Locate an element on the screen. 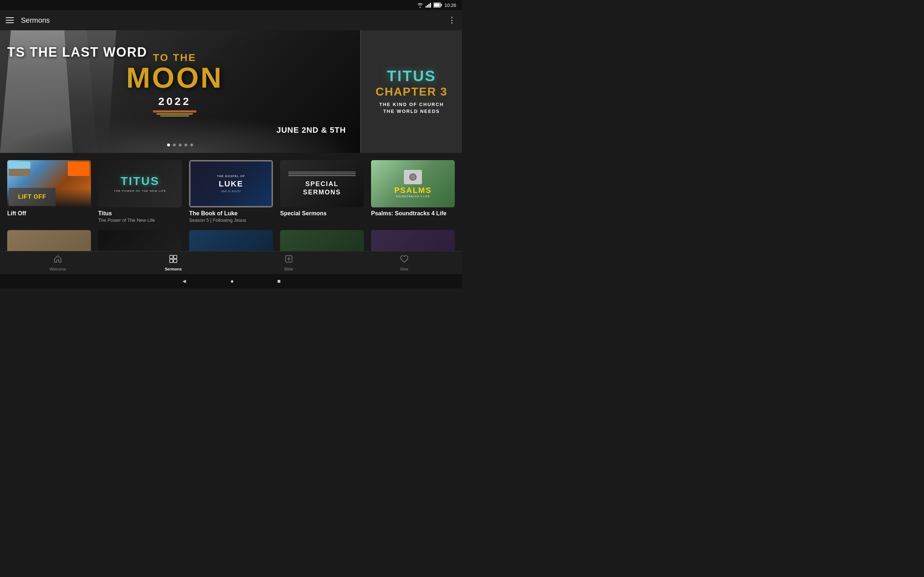 This screenshot has height=577, width=924. series-title-special: Special Sermons is located at coordinates (322, 214).